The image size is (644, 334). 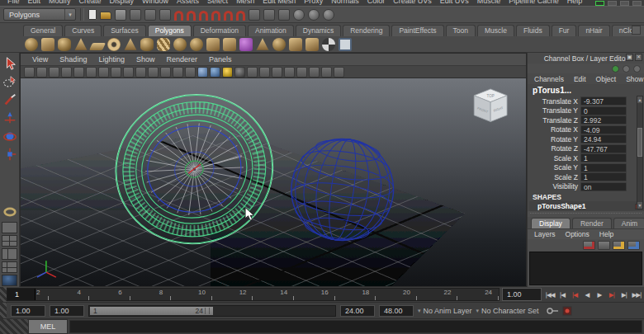 What do you see at coordinates (59, 2) in the screenshot?
I see `mi-modify: Modify` at bounding box center [59, 2].